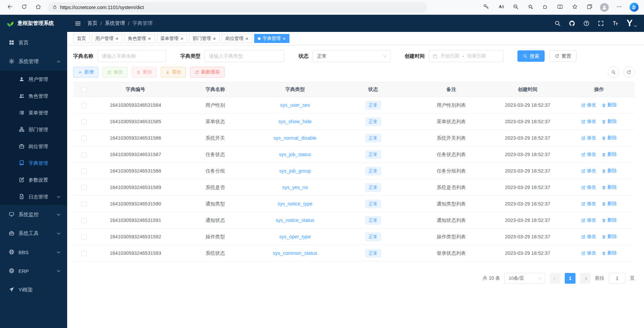 This screenshot has height=328, width=644. I want to click on refresh-cache-button: 刷新缓存, so click(208, 72).